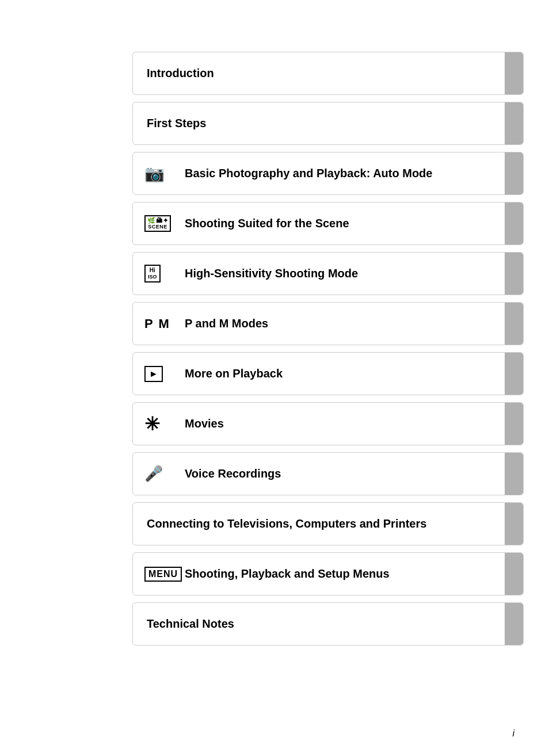 This screenshot has height=756, width=549. Describe the element at coordinates (514, 223) in the screenshot. I see `toc-tab-shooting-scene` at that location.